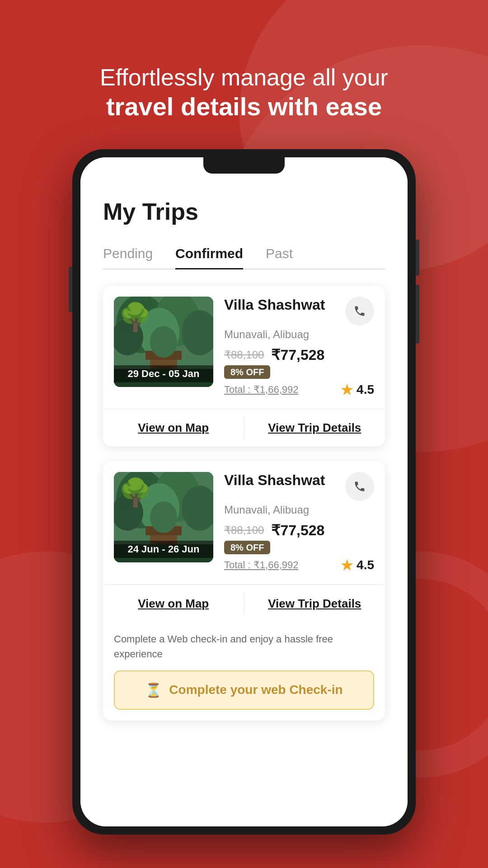 The width and height of the screenshot is (488, 868). I want to click on trip-card-1: 29 Dec - 05 Jan Villa Shashwat, so click(244, 366).